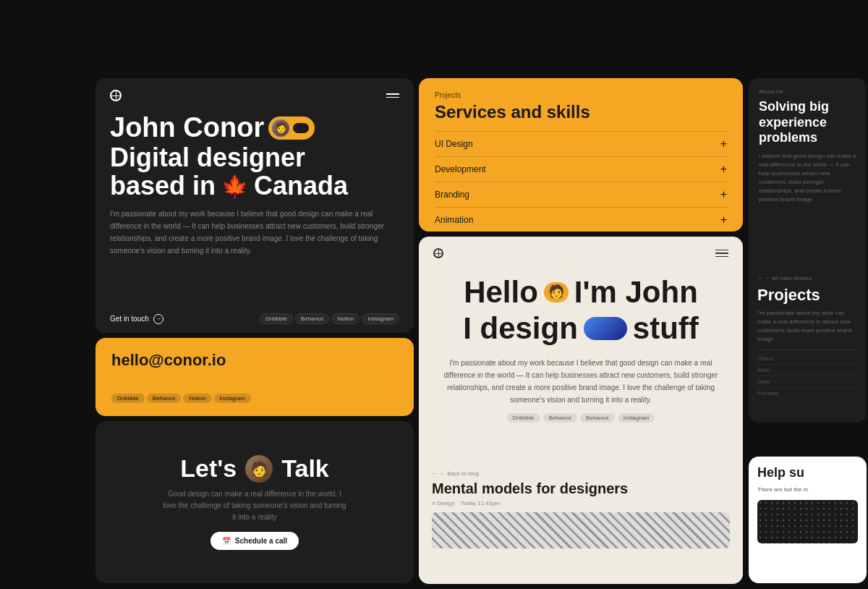  Describe the element at coordinates (581, 488) in the screenshot. I see `blog-title: Mental models for designers` at that location.